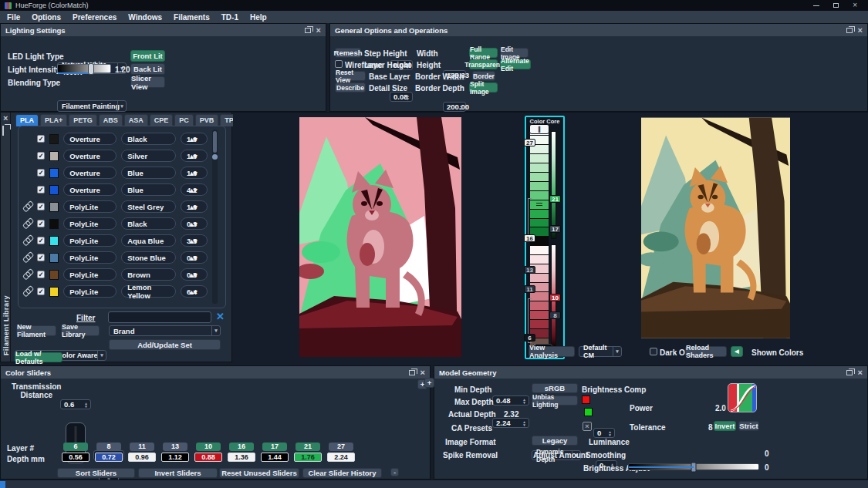  Describe the element at coordinates (148, 82) in the screenshot. I see `slicer-view-button: Slicer View` at that location.